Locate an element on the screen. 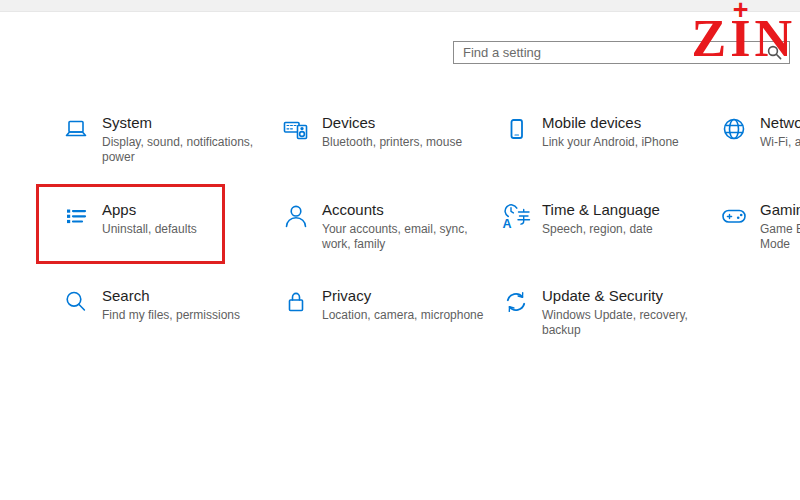 This screenshot has width=800, height=500. zin-logo: ZI+N is located at coordinates (744, 39).